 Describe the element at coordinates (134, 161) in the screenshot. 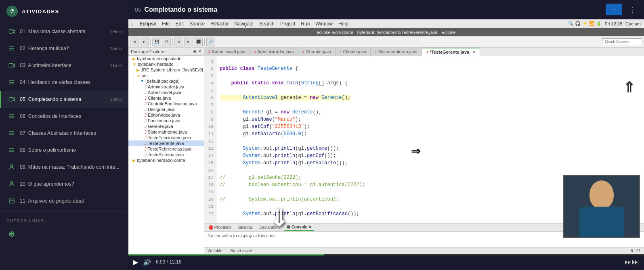

I see `folder-icon: ▶` at that location.